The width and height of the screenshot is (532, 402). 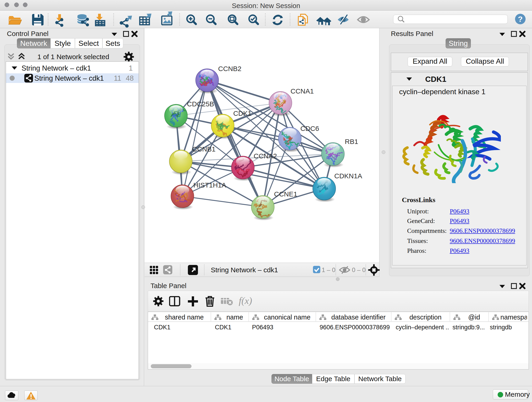 I want to click on svg-text: HIST1H1A, so click(x=210, y=185).